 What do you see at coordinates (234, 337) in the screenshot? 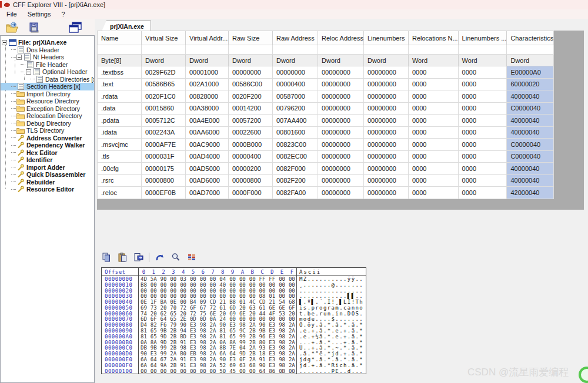
I see `hex-row-000000A0: 000000A081659D2BBDE3982A8165992B96E3982A…` at bounding box center [234, 337].